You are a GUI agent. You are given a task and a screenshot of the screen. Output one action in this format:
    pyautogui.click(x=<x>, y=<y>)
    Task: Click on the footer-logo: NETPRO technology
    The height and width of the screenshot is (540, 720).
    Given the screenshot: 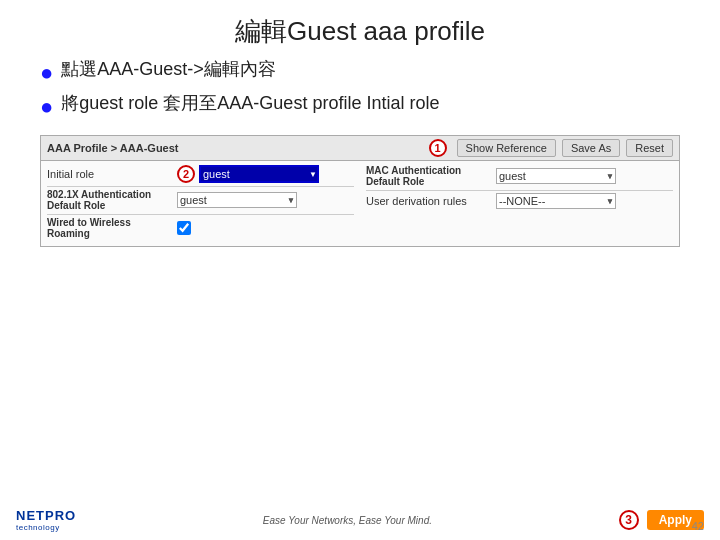 What is the action you would take?
    pyautogui.click(x=46, y=520)
    